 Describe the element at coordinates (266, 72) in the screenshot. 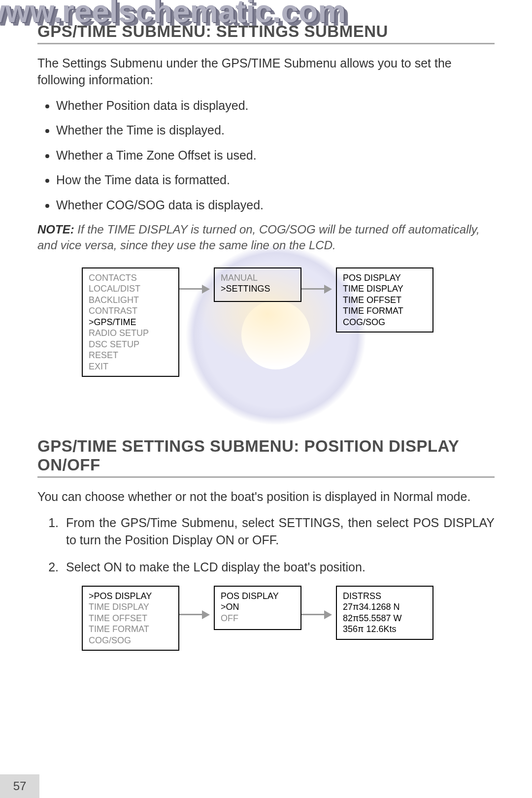

I see `intro-paragraph-1: The Settings Submenu under the GPS/TIME …` at that location.